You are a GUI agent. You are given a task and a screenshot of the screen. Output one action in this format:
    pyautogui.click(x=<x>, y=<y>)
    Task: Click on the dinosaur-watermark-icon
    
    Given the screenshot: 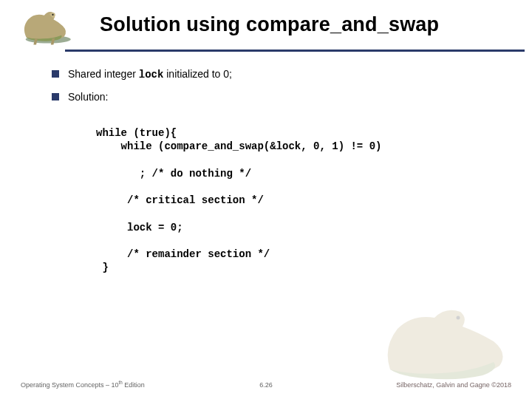 What is the action you would take?
    pyautogui.click(x=449, y=340)
    